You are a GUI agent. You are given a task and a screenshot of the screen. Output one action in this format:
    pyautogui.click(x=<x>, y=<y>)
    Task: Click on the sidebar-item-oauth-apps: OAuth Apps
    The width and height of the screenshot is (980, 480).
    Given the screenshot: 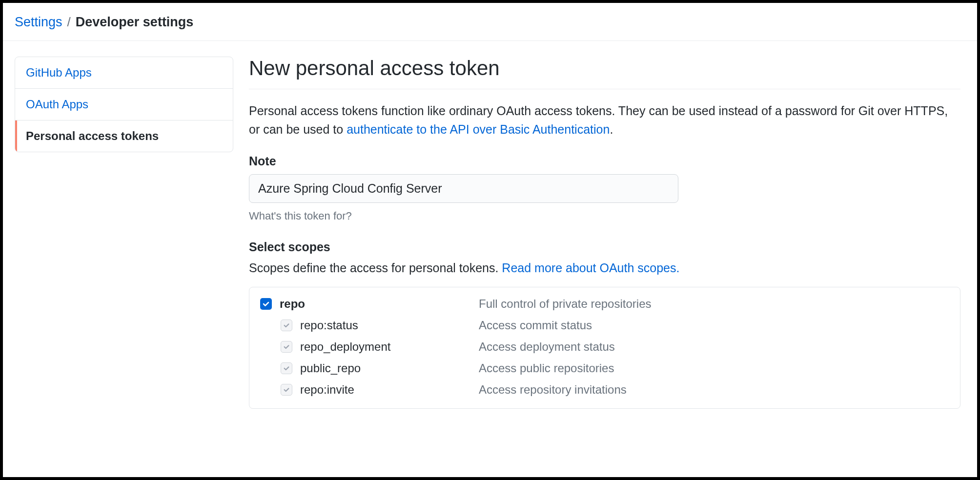 What is the action you would take?
    pyautogui.click(x=124, y=104)
    